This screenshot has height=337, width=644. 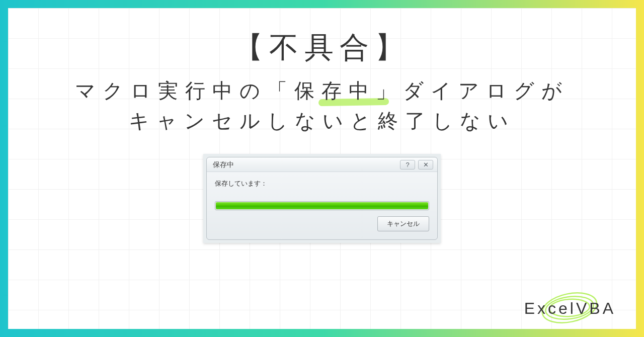 What do you see at coordinates (322, 224) in the screenshot?
I see `dialog-actions: キャンセル` at bounding box center [322, 224].